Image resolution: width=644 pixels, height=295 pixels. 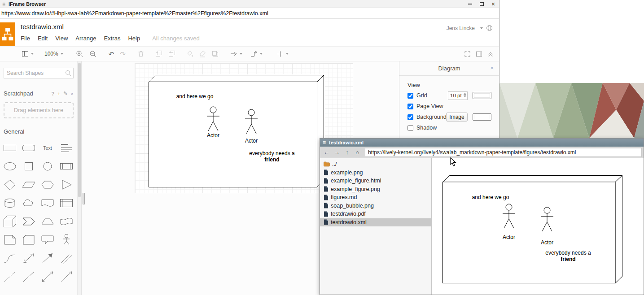 I want to click on collapse-toolbar-icon, so click(x=491, y=54).